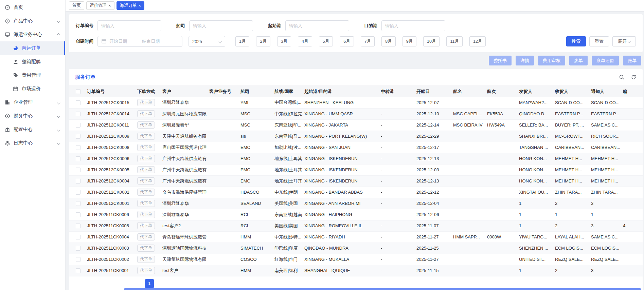 The image size is (644, 290). Describe the element at coordinates (382, 289) in the screenshot. I see `horizontal-scrollbar-thumb` at that location.